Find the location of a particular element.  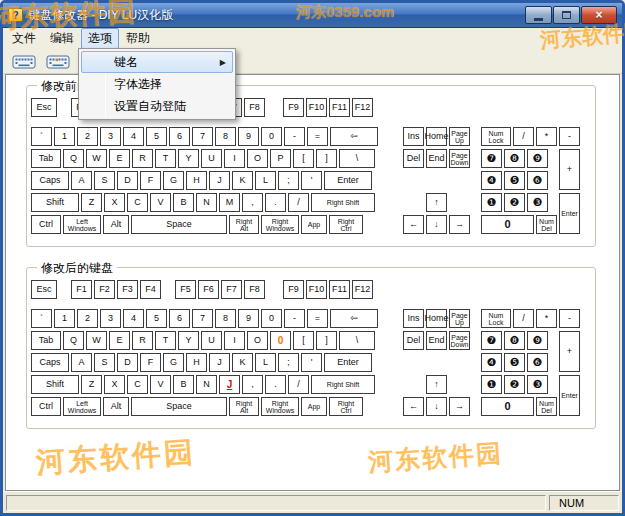

key-arrow-up: ↑ is located at coordinates (436, 384).